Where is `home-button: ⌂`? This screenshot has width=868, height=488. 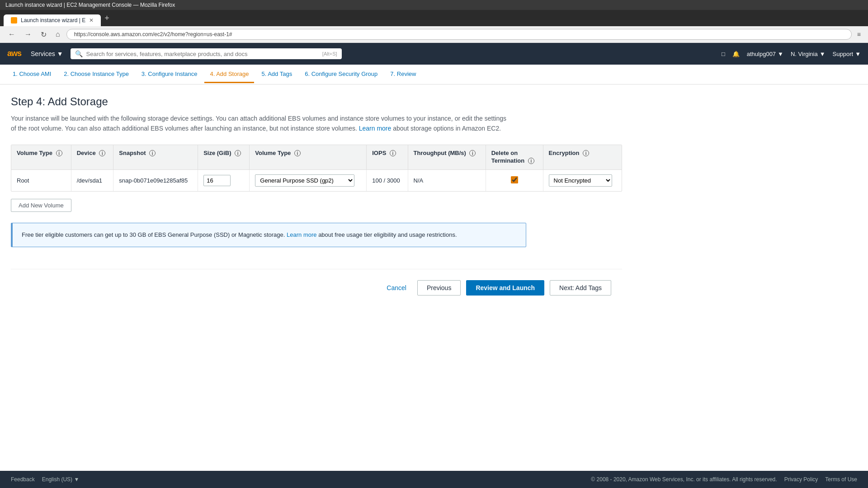
home-button: ⌂ is located at coordinates (58, 34).